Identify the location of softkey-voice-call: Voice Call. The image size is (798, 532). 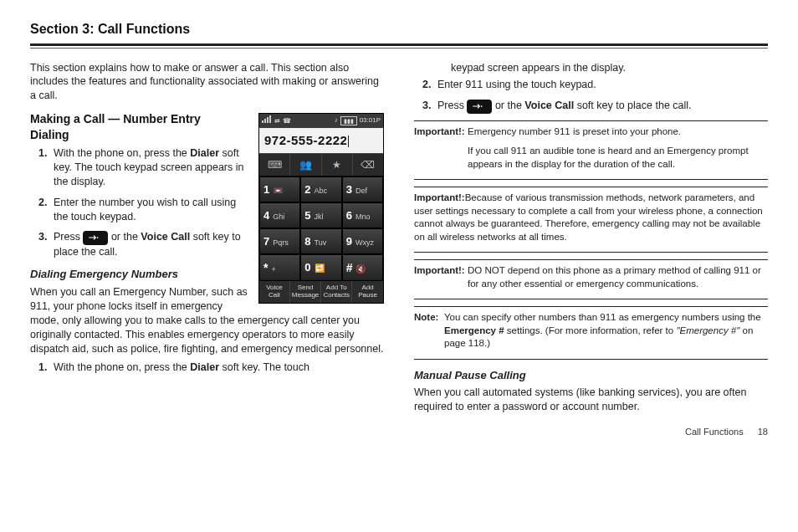
(274, 292).